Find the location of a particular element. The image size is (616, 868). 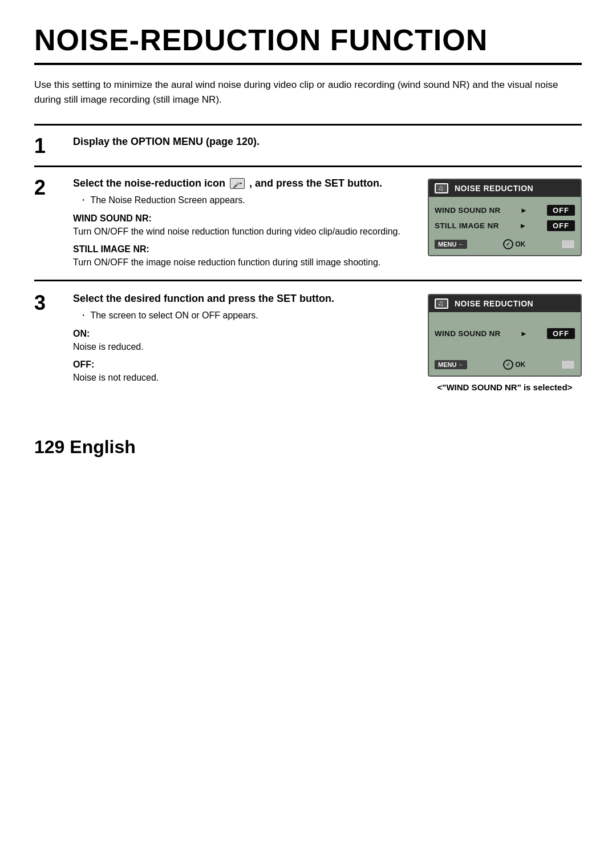

wind-sound-desc: Turn ON/OFF the wind noise reduction fun… is located at coordinates (242, 232).